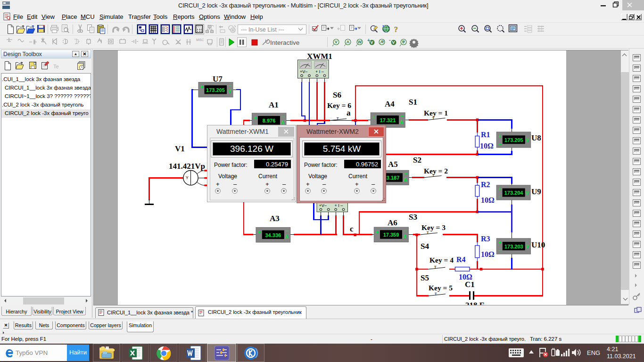 The width and height of the screenshot is (644, 362). What do you see at coordinates (441, 260) in the screenshot?
I see `svg-text: Key = 4` at bounding box center [441, 260].